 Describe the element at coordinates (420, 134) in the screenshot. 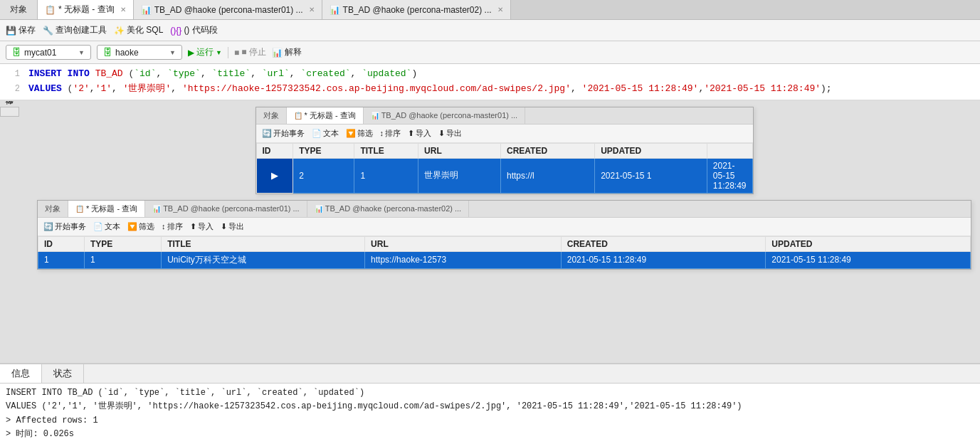

I see `panel1-import: ⬆ 导入` at that location.